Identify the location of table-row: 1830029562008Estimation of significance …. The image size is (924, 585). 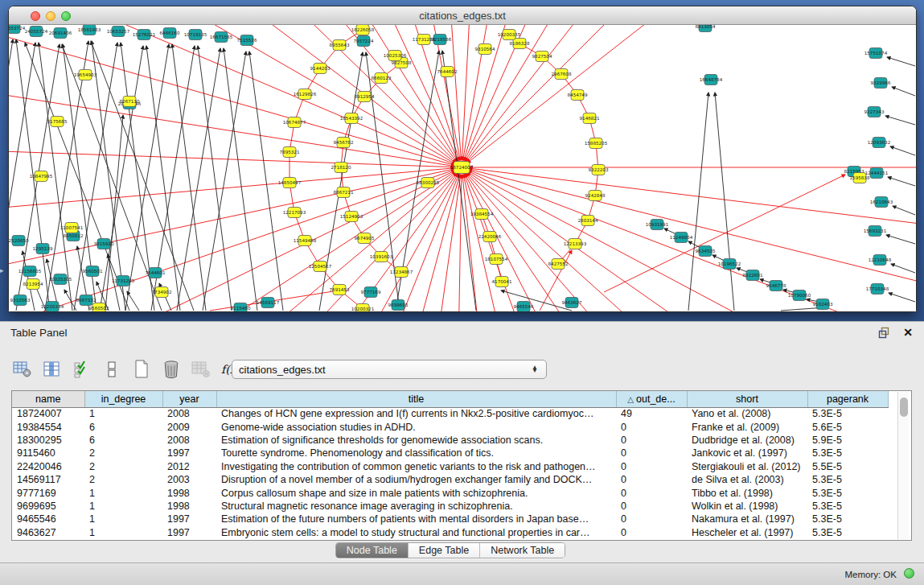
(450, 440).